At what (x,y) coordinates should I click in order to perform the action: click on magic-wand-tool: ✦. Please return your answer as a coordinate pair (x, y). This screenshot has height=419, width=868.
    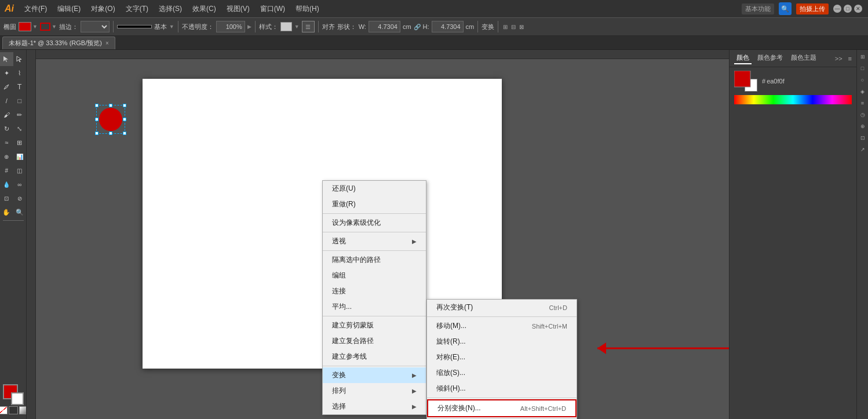
    Looking at the image, I should click on (7, 73).